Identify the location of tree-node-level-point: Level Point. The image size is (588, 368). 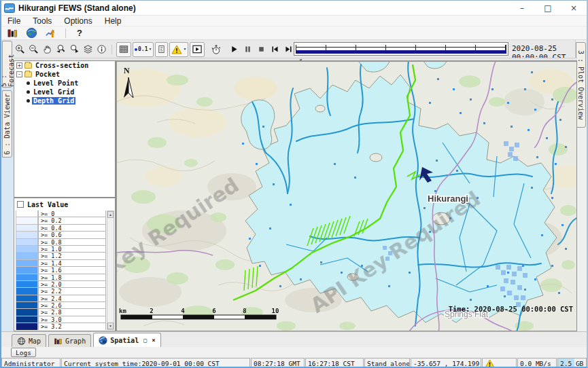
(65, 83).